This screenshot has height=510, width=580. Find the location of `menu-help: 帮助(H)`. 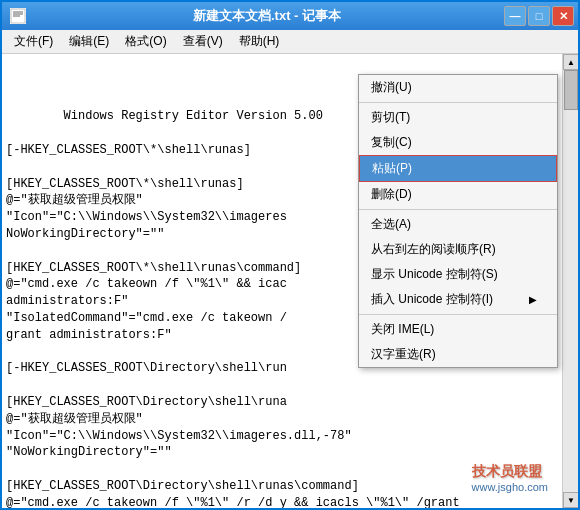

menu-help: 帮助(H) is located at coordinates (260, 42).